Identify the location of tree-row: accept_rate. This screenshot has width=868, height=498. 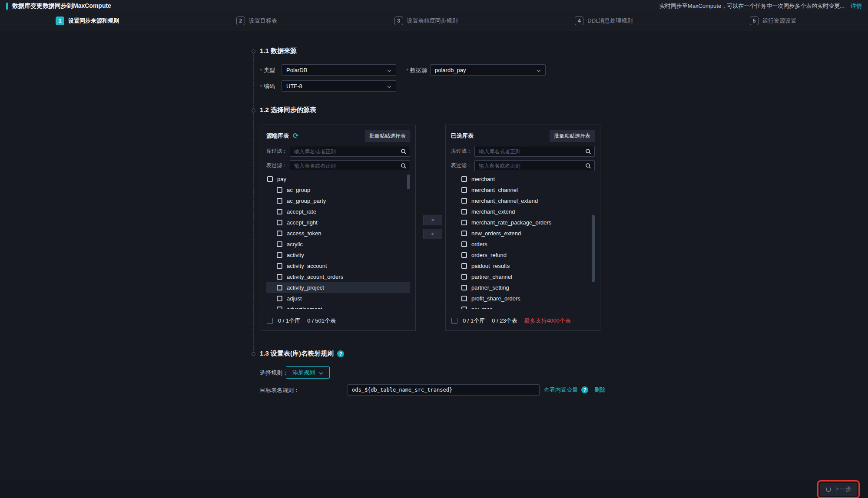
(338, 212).